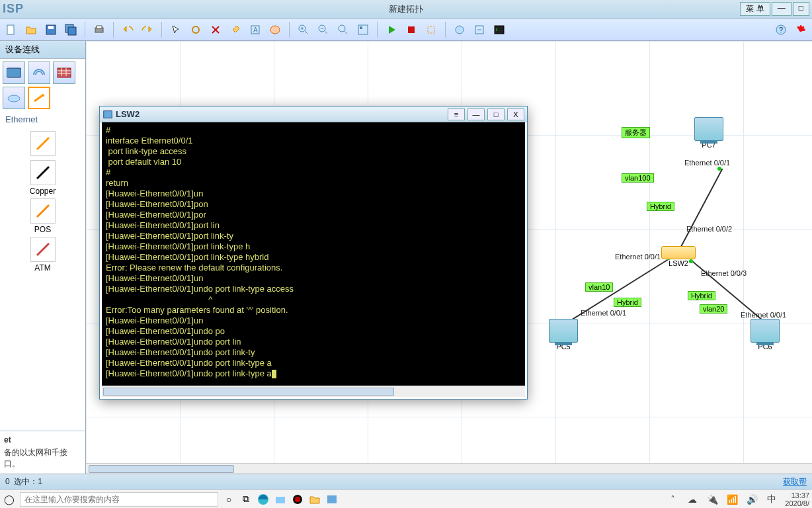 This screenshot has width=812, height=508. What do you see at coordinates (516, 114) in the screenshot?
I see `terminal-close-button: X` at bounding box center [516, 114].